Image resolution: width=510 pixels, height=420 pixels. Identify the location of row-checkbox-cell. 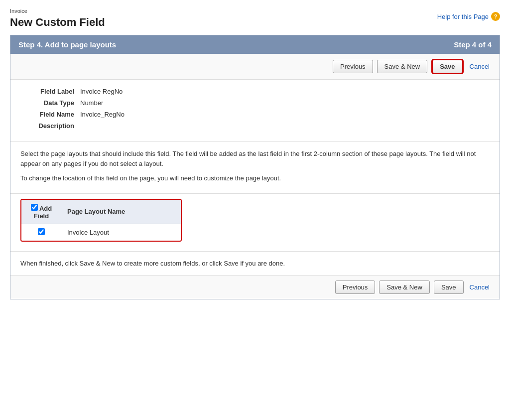
(41, 232).